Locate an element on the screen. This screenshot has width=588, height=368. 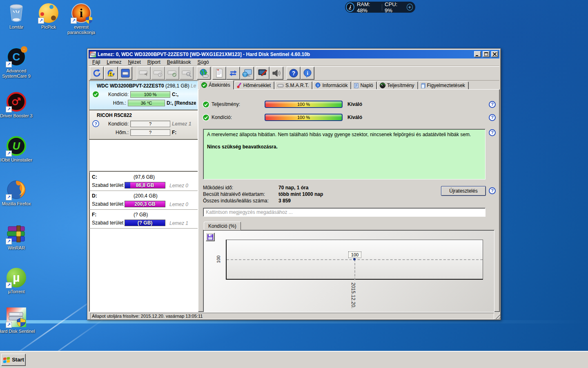
chart-point-label: 100 is located at coordinates (355, 255).